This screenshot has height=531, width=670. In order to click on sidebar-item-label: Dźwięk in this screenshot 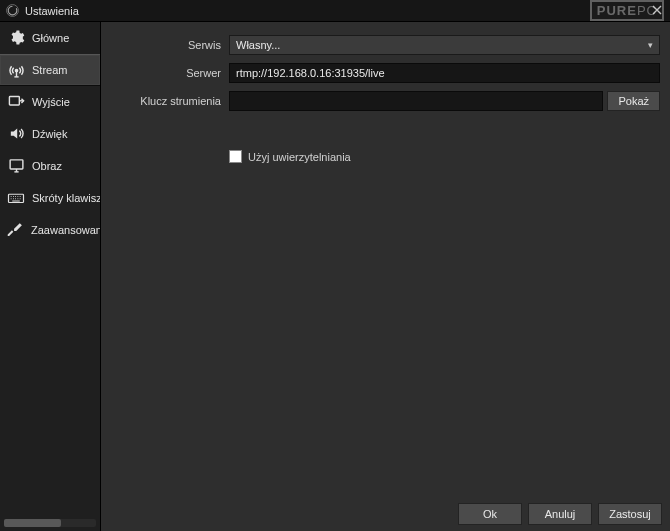, I will do `click(50, 134)`.